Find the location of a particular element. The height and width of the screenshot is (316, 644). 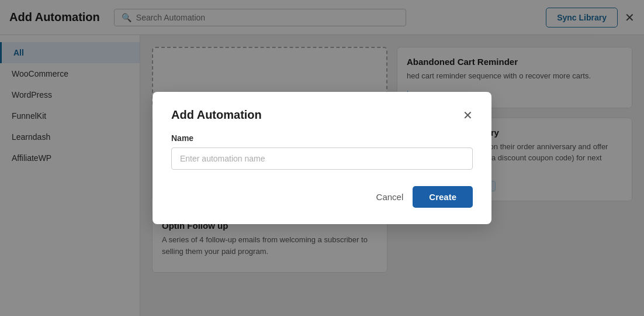

modal-header: Add Automation ✕ is located at coordinates (322, 115).